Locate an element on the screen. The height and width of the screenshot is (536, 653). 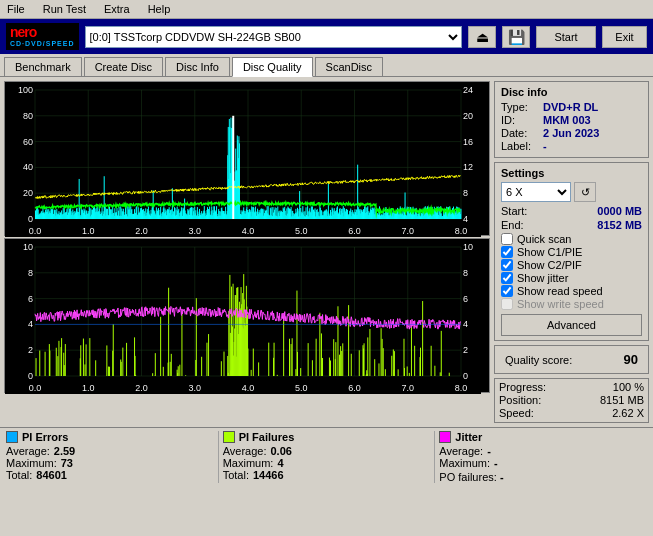
pi-errors-title: PI Errors is located at coordinates (45, 437).